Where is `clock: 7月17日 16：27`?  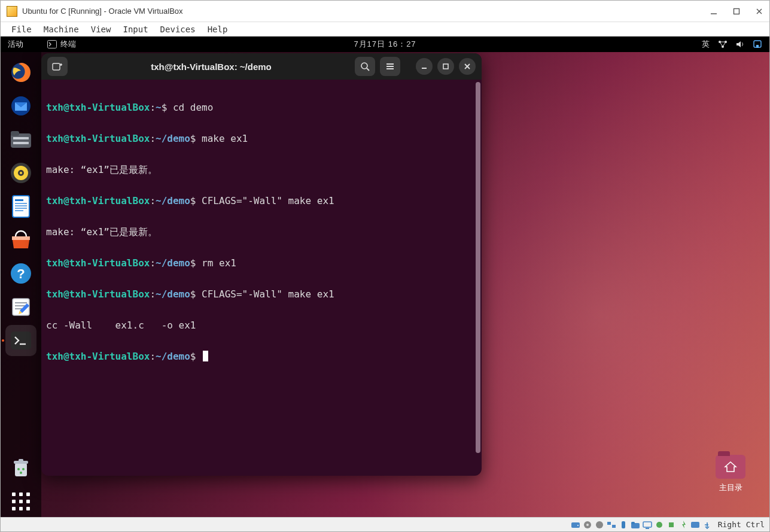
clock: 7月17日 16：27 is located at coordinates (385, 44).